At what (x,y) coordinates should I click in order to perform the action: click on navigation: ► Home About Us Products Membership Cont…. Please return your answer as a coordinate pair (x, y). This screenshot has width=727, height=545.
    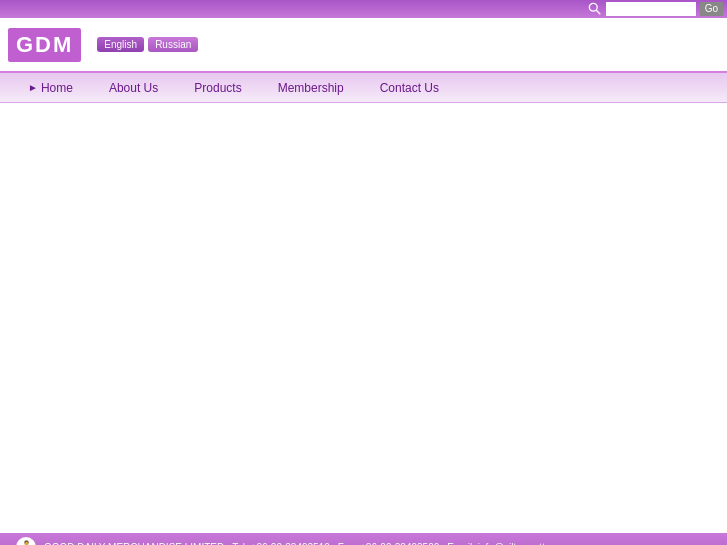
    Looking at the image, I should click on (364, 88).